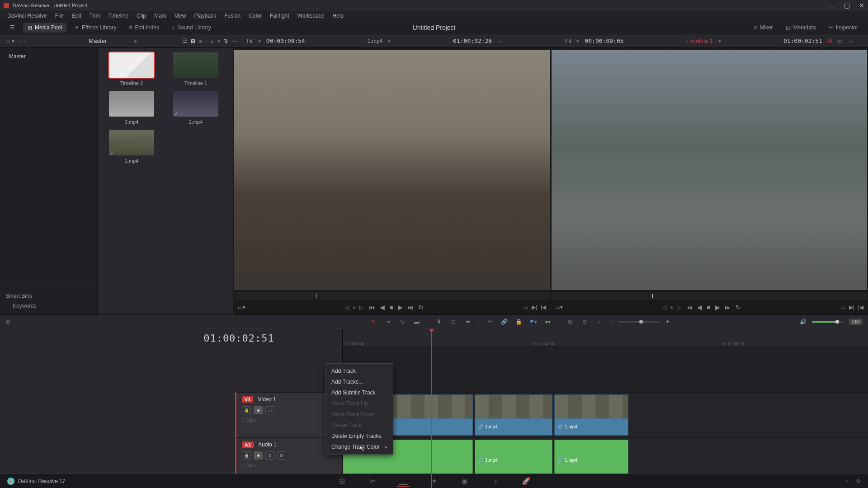  What do you see at coordinates (201, 41) in the screenshot?
I see `strip-view-icon: ≡` at bounding box center [201, 41].